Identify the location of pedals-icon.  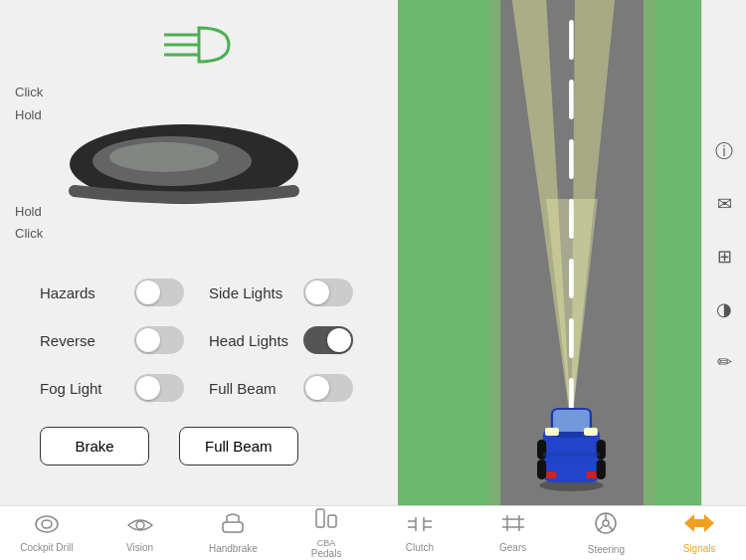
(326, 521).